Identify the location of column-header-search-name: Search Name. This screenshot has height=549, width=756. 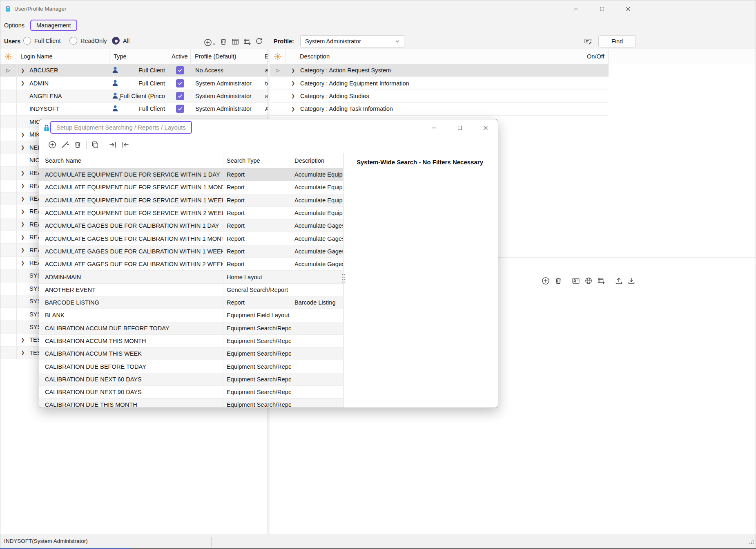
(131, 160).